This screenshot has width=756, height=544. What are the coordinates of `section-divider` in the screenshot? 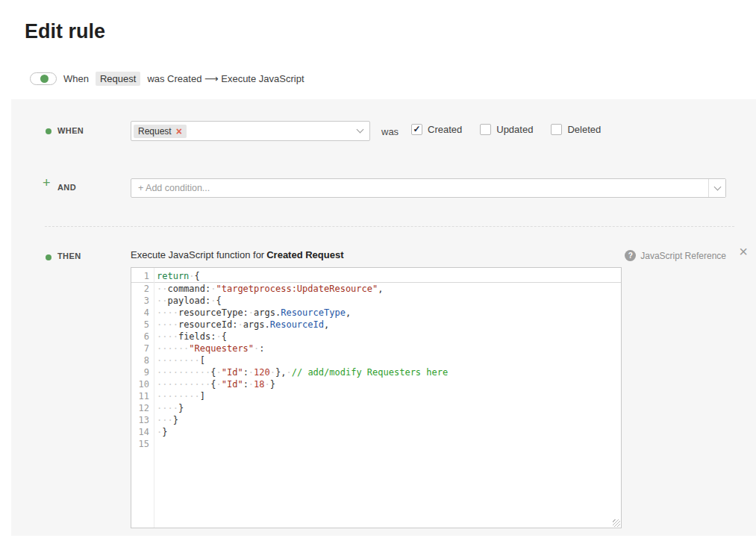 It's located at (390, 227).